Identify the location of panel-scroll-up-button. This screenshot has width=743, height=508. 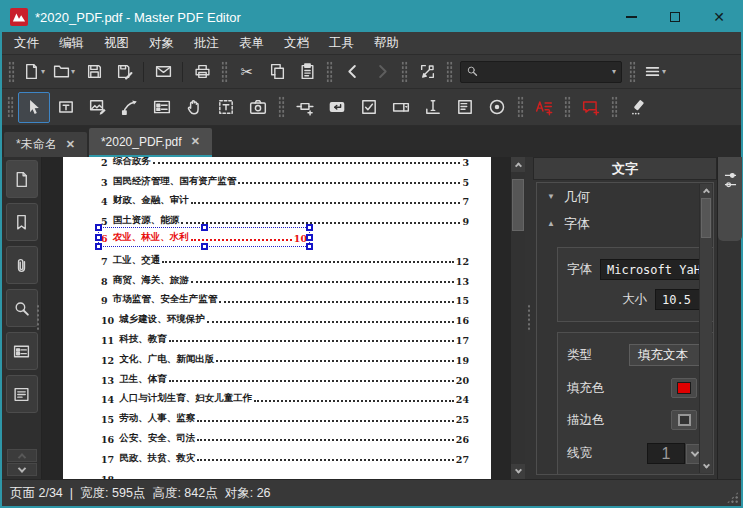
(706, 190).